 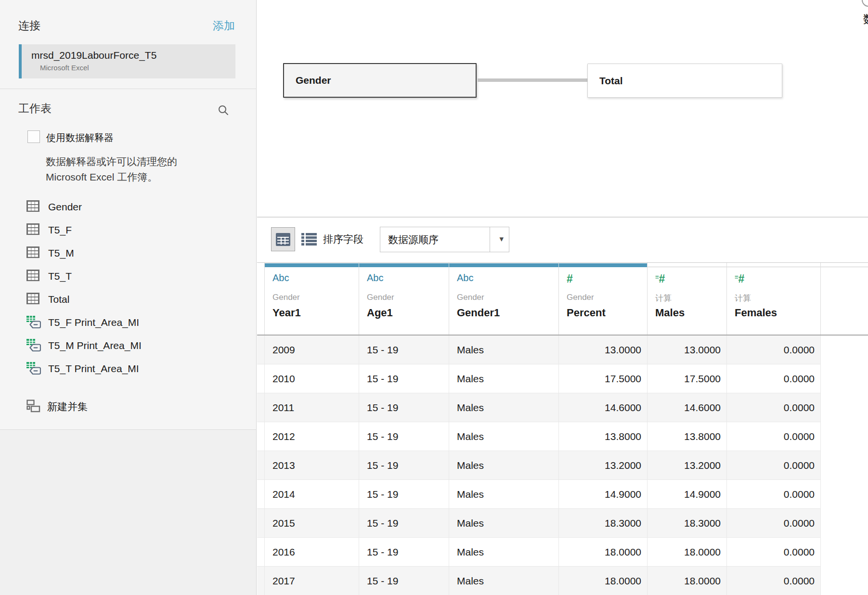 I want to click on cell-males: 18.0000, so click(x=687, y=581).